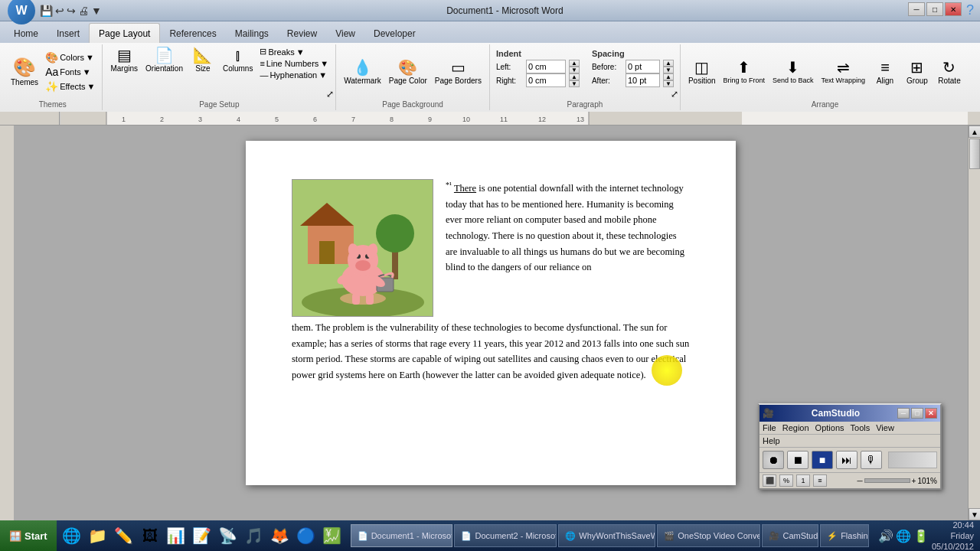  I want to click on close-button: ✕, so click(953, 9).